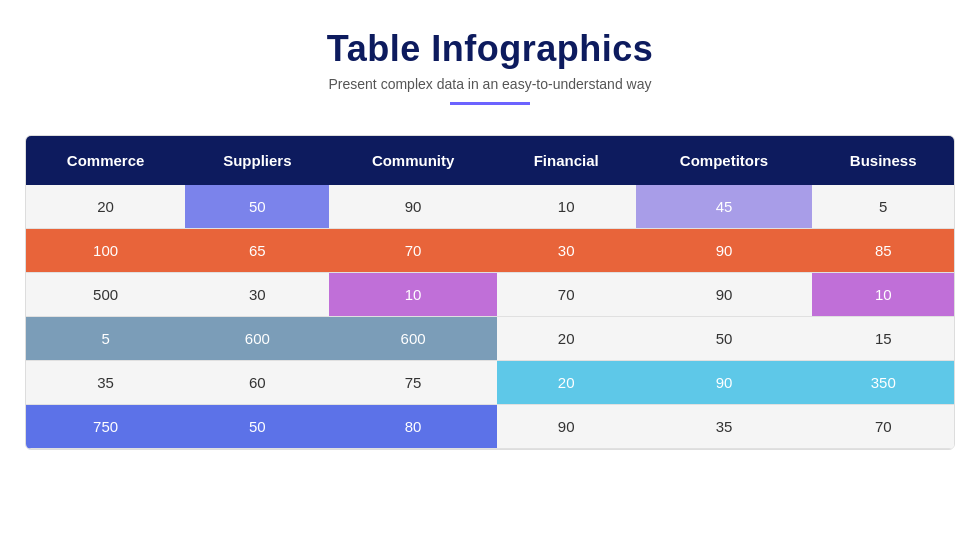  Describe the element at coordinates (257, 251) in the screenshot. I see `table-cell: 65` at that location.